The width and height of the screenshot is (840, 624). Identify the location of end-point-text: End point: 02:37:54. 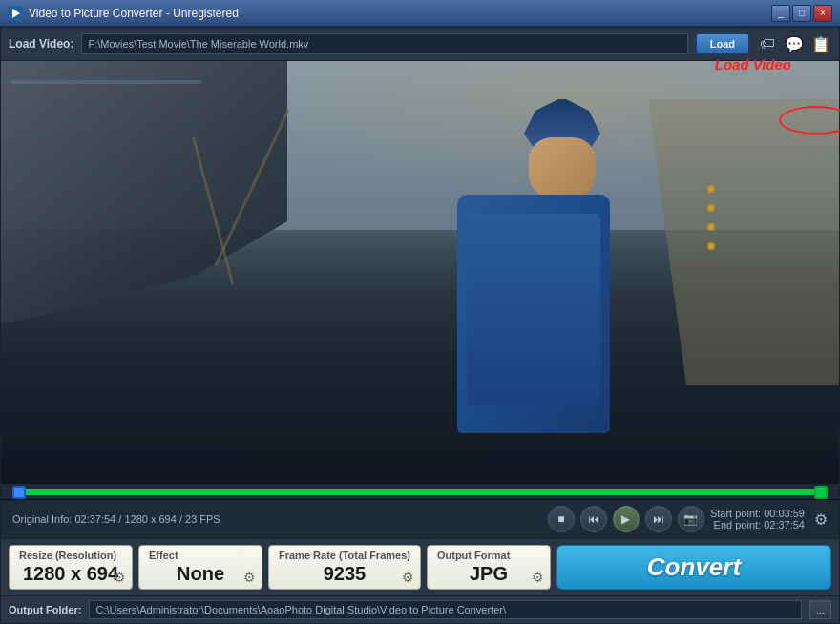
(758, 525).